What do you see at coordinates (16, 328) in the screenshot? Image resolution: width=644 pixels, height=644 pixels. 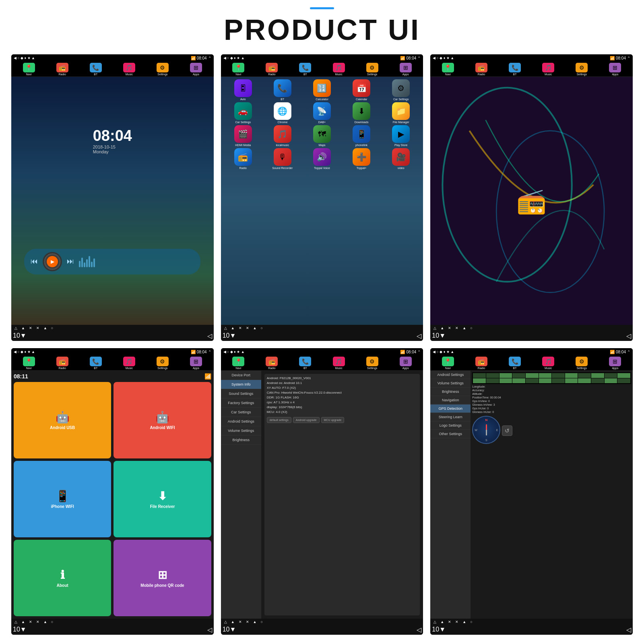 I see `bottom-triangle-1: △` at bounding box center [16, 328].